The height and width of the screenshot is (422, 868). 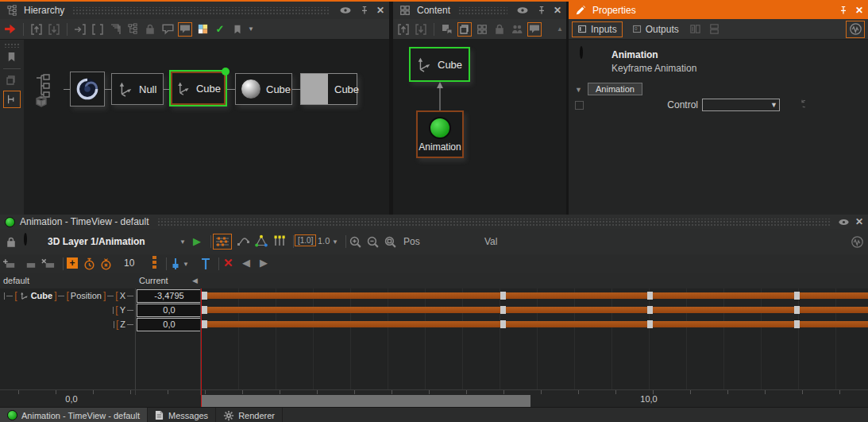 I want to click on io-combined-icon, so click(x=696, y=29).